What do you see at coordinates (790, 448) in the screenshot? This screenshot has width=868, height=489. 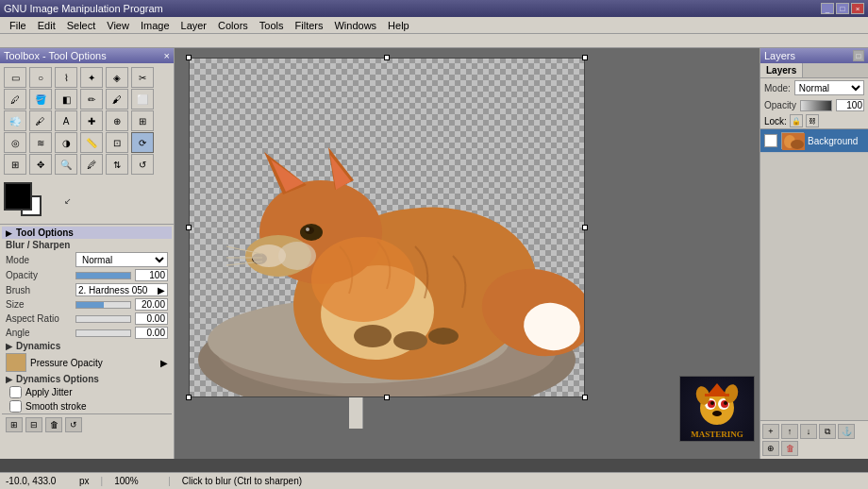 I see `layer-delete-button: 🗑` at bounding box center [790, 448].